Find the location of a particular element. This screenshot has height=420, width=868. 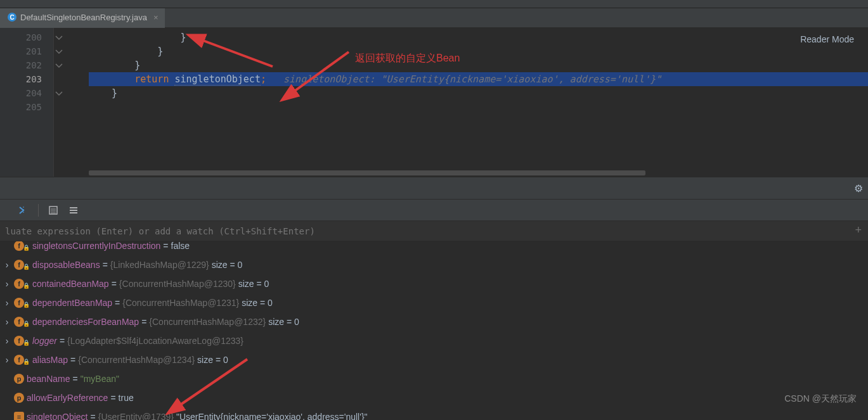

variable-row: p beanName = "myBean" is located at coordinates (434, 379).